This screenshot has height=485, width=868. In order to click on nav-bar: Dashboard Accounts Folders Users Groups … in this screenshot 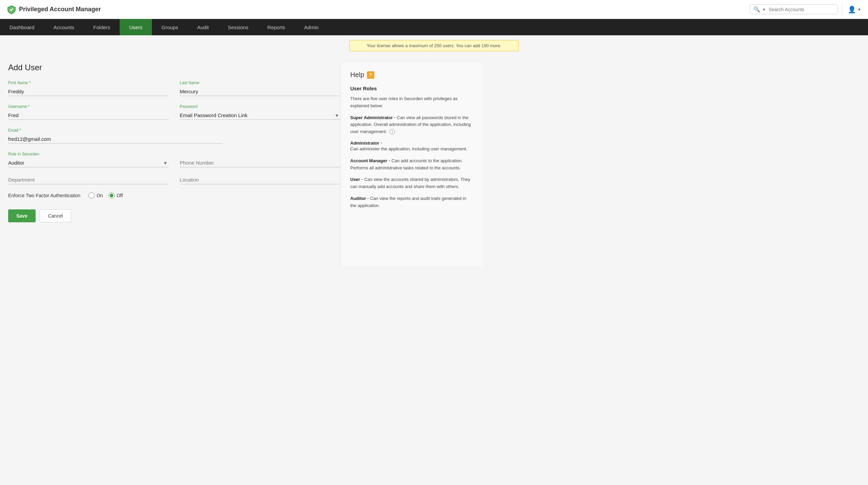, I will do `click(434, 27)`.